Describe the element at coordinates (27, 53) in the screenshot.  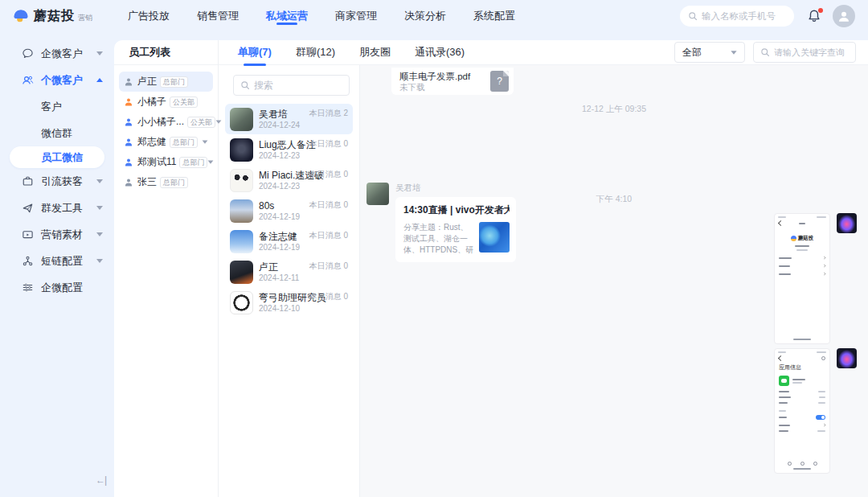
I see `chat-bubble-icon` at that location.